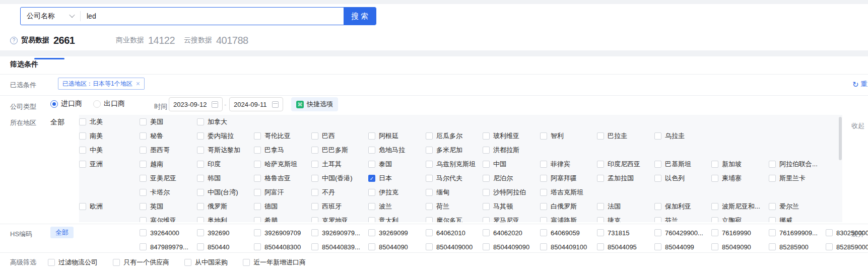 The height and width of the screenshot is (272, 868). I want to click on search-category-select: 公司名称, so click(50, 16).